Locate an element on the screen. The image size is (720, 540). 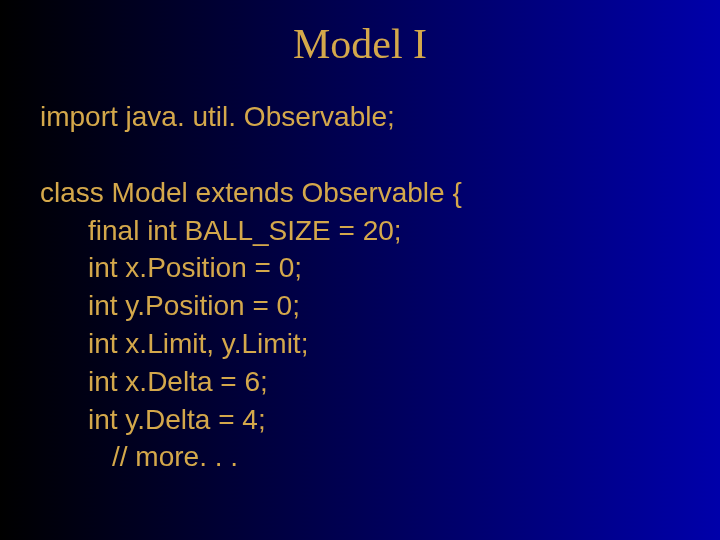
code-field-xposition: int x.Position = 0; is located at coordinates (360, 268).